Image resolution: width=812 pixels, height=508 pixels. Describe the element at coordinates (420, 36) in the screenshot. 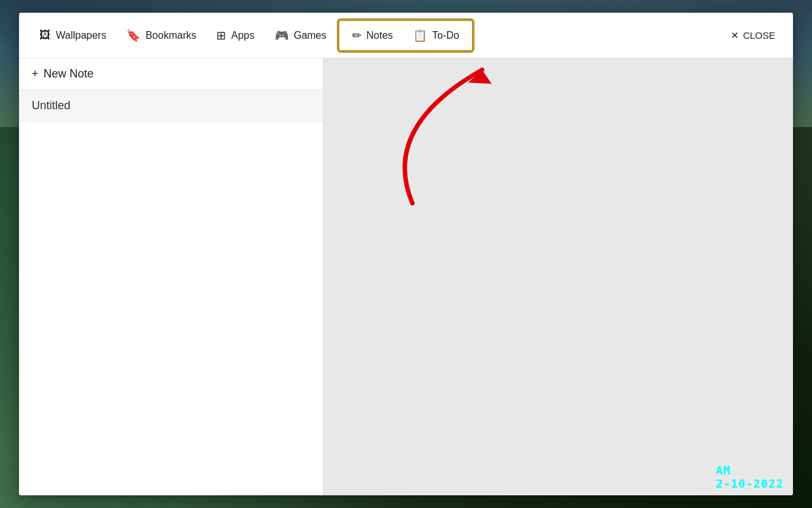

I see `todo-icon: 📋` at that location.